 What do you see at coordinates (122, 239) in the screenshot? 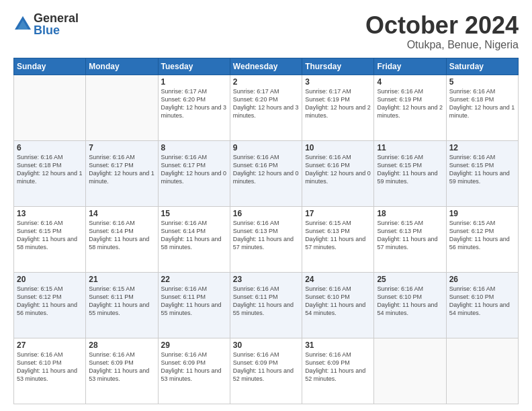
I see `table-row: 14Sunrise: 6:16 AM Sunset: 6:14 PM Dayli…` at bounding box center [122, 239].